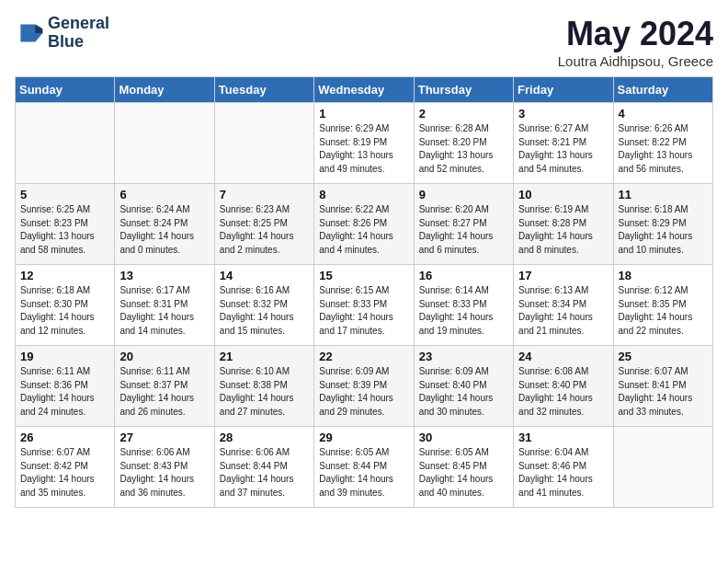 Image resolution: width=728 pixels, height=563 pixels. Describe the element at coordinates (353, 385) in the screenshot. I see `sunset-text: Sunset: 8:39 PM` at that location.